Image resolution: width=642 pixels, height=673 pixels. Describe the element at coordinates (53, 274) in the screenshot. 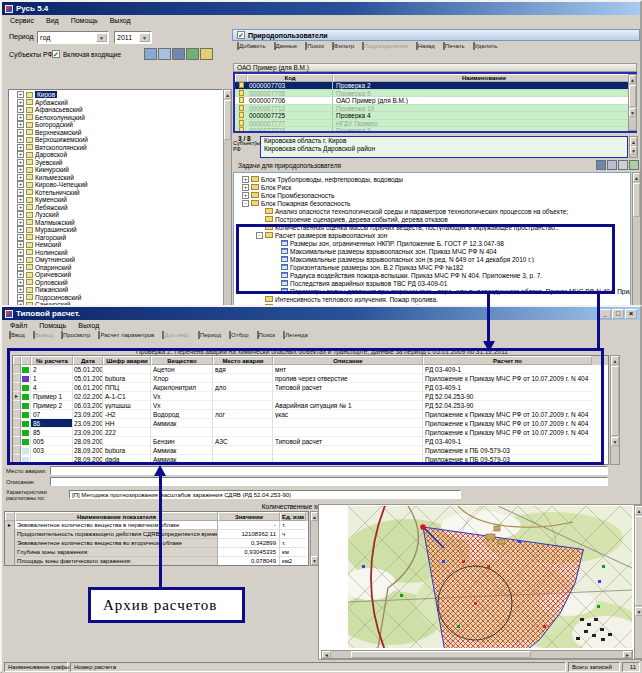

I see `tree-item-label: Оричевский` at that location.